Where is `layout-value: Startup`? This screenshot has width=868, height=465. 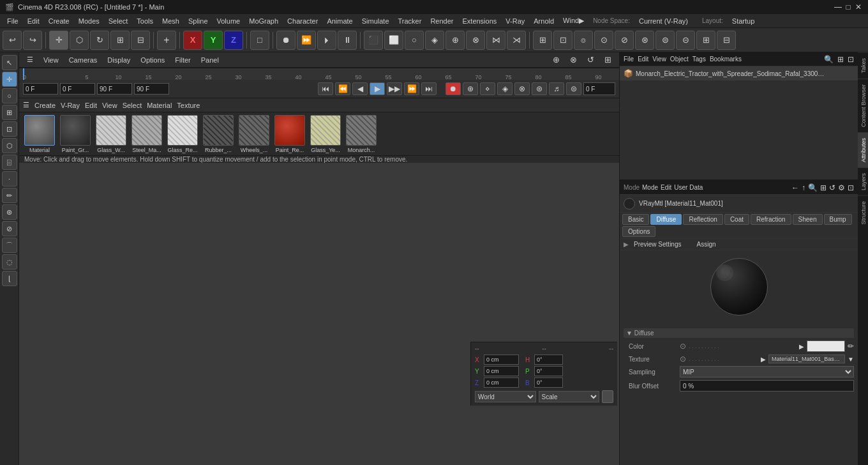 layout-value: Startup is located at coordinates (743, 21).